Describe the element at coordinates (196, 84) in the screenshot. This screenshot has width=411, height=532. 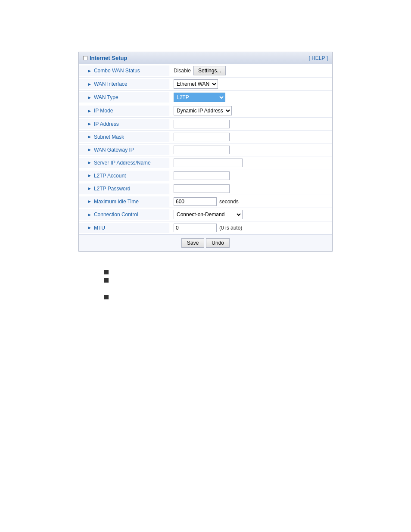
I see `wan-interface-select: Ethernet WAN USB WAN` at that location.